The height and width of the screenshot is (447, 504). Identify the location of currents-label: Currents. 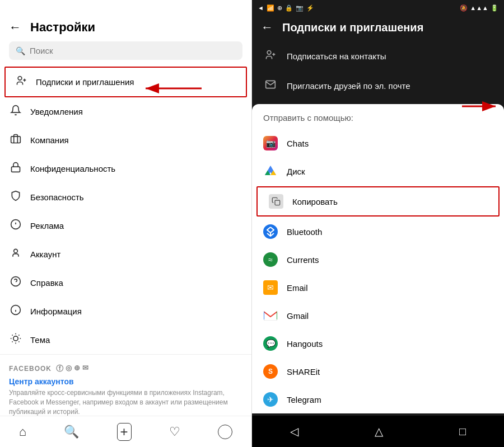
(303, 260).